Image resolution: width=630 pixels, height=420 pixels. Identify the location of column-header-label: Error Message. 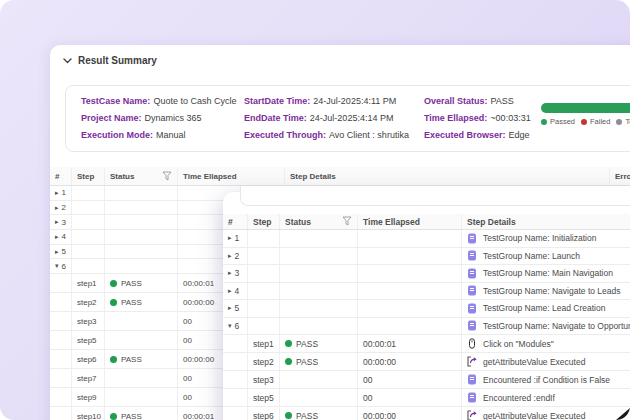
(622, 176).